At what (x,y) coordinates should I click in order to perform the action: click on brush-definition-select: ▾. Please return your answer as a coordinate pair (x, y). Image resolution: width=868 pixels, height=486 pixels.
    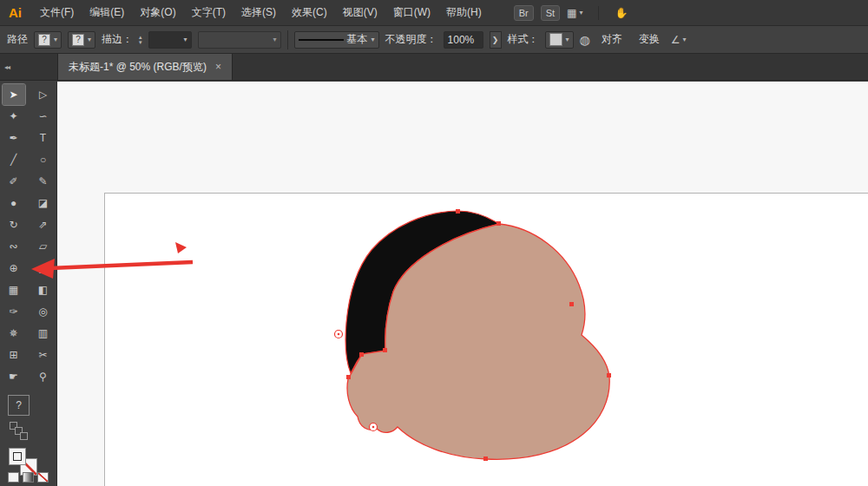
    Looking at the image, I should click on (240, 40).